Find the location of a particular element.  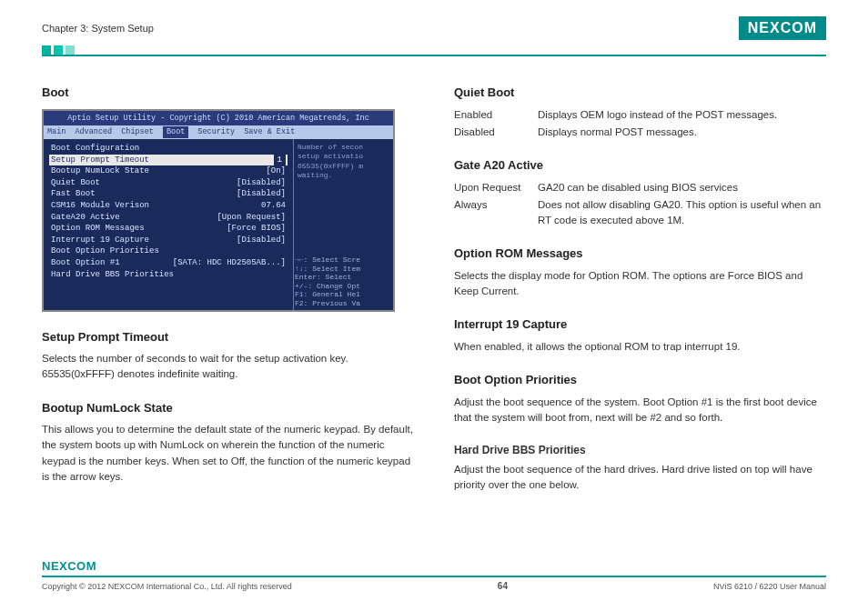

kv-row: Upon Request GA20 can be disabled using … is located at coordinates (641, 187).